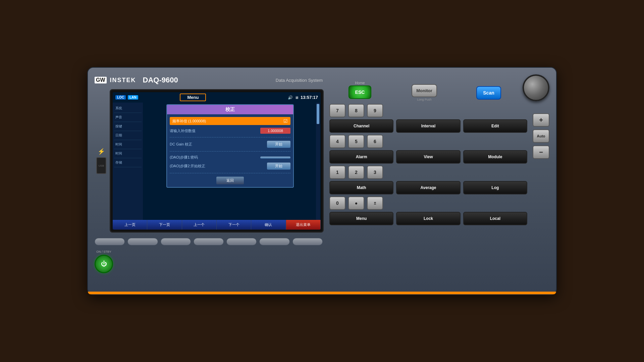  I want to click on usb-icon: ⚡, so click(101, 152).